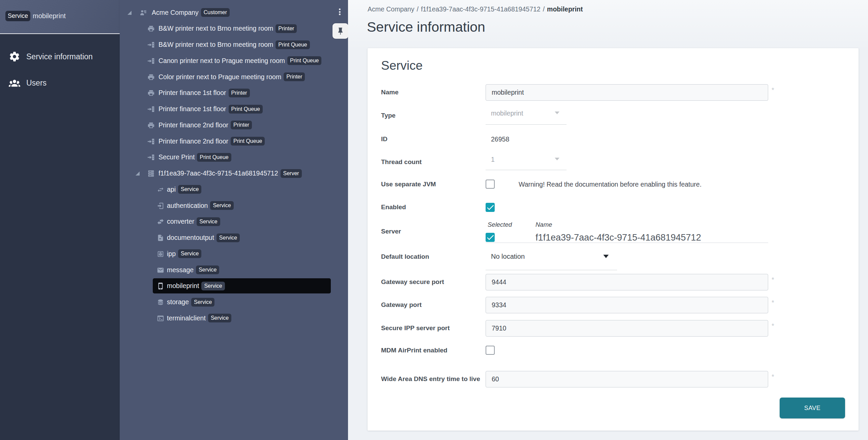  What do you see at coordinates (627, 305) in the screenshot?
I see `gateway-port-input` at bounding box center [627, 305].